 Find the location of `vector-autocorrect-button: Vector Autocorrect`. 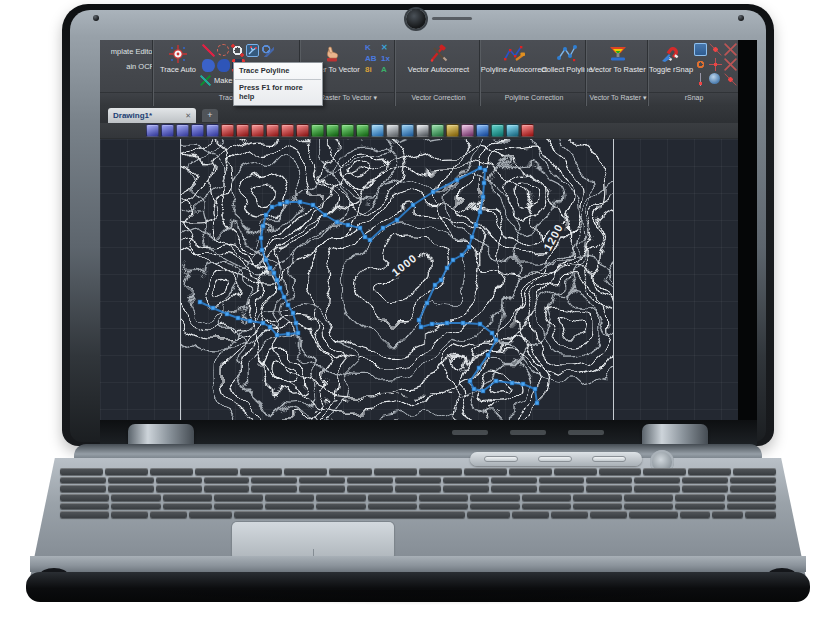

vector-autocorrect-button: Vector Autocorrect is located at coordinates (438, 57).